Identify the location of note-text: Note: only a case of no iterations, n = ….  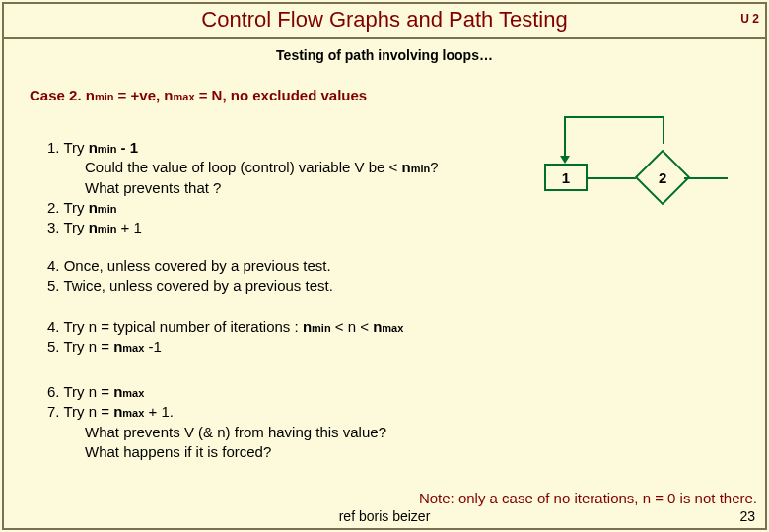
(588, 499).